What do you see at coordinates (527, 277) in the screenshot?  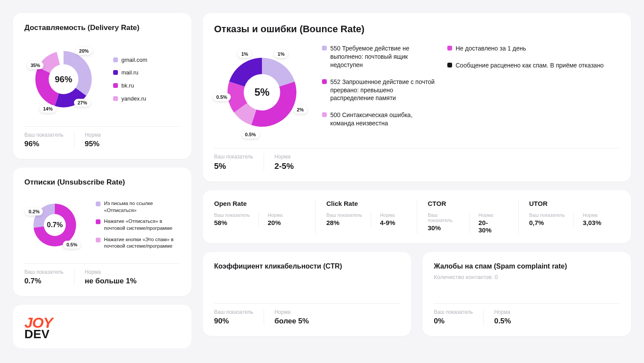 I see `spam-subtitle: Количество контактов: 0` at bounding box center [527, 277].